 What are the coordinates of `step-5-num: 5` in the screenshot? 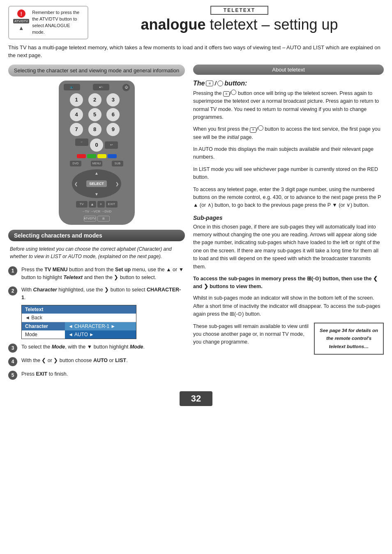 It's located at (13, 375).